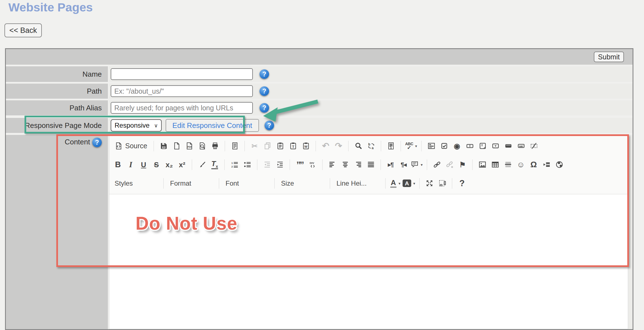 The width and height of the screenshot is (644, 330). What do you see at coordinates (23, 30) in the screenshot?
I see `back-button: << Back` at bounding box center [23, 30].